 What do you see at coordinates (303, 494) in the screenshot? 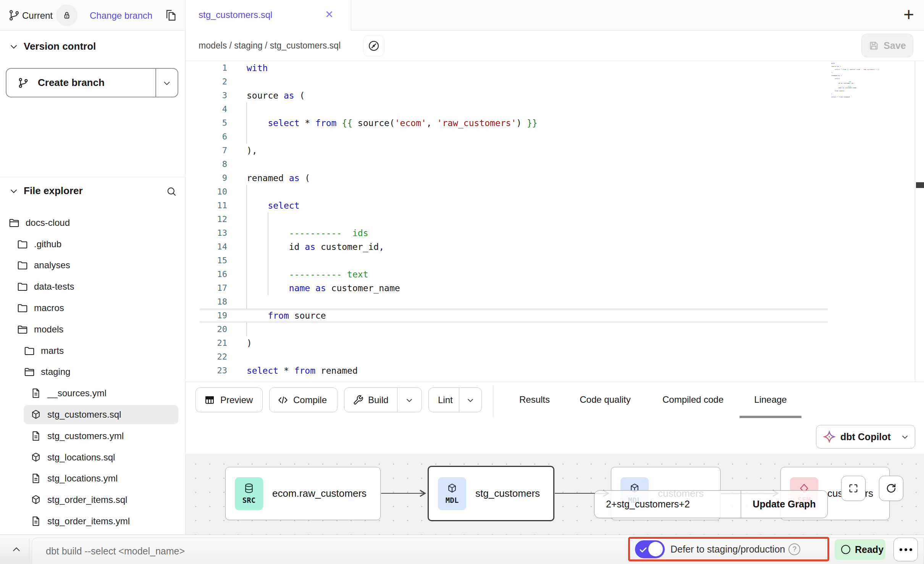
I see `lineage-node-source: SRC ecom.raw_customers` at bounding box center [303, 494].